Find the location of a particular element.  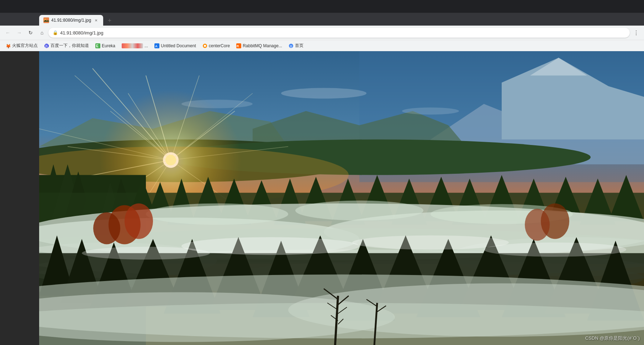

bookmark-centercore-label: centerCore is located at coordinates (219, 46).